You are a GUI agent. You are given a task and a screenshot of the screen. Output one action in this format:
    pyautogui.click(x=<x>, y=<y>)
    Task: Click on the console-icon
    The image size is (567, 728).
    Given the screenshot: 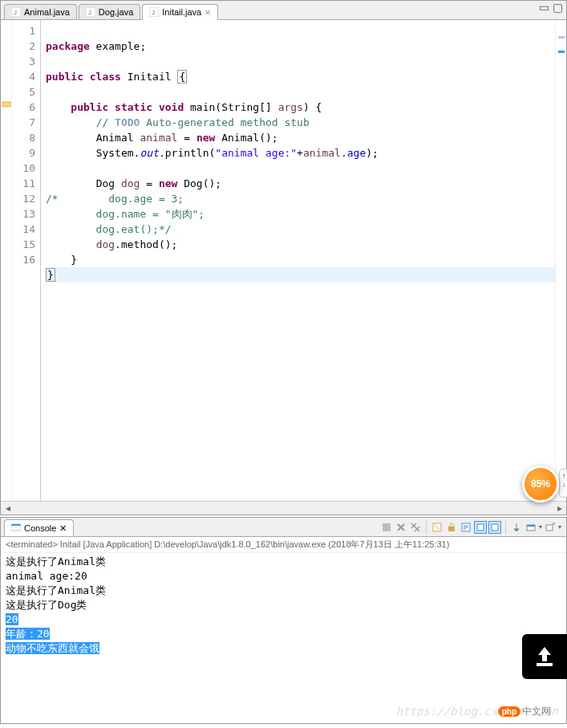 What is the action you would take?
    pyautogui.click(x=16, y=528)
    